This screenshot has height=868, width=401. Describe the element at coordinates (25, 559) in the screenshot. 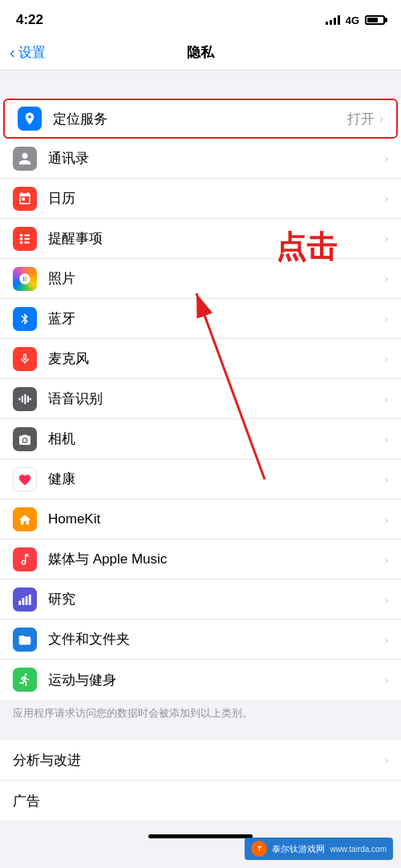

I see `media-icon` at that location.